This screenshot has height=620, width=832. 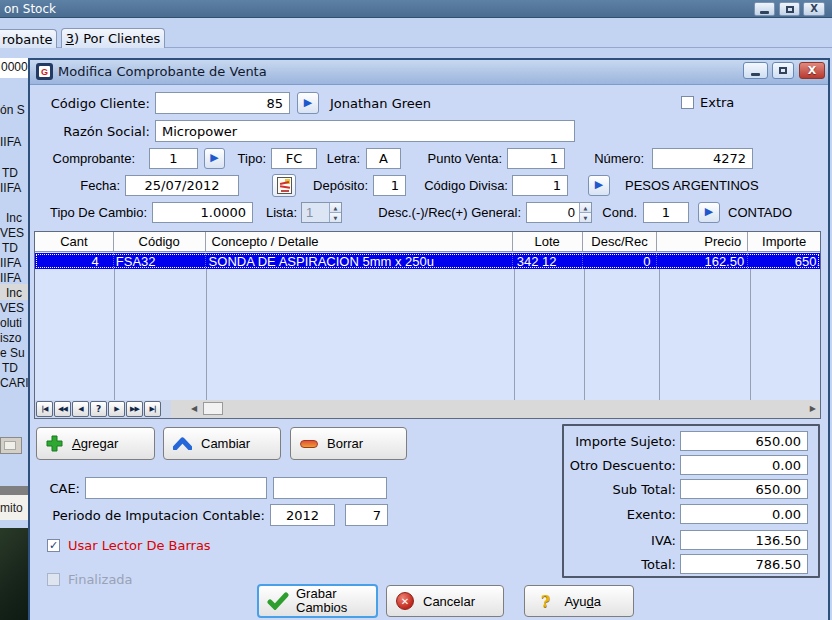 I want to click on comprobante-input: 1, so click(x=174, y=158).